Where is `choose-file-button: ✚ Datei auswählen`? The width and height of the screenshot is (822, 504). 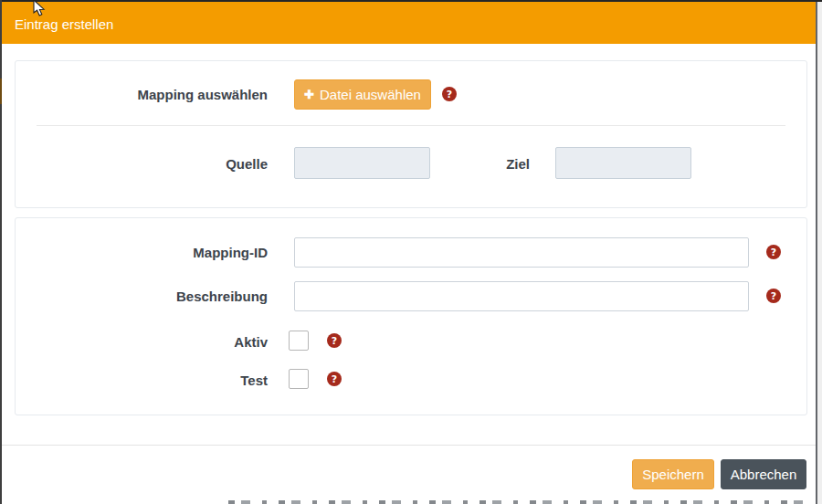
choose-file-button: ✚ Datei auswählen is located at coordinates (363, 95).